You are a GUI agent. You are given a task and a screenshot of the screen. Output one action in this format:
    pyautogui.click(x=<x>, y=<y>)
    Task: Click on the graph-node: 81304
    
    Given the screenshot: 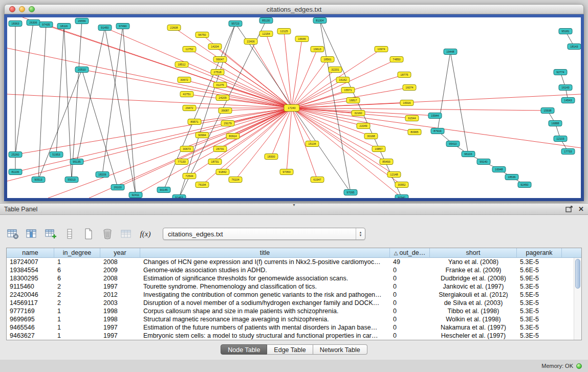 What is the action you would take?
    pyautogui.click(x=320, y=20)
    